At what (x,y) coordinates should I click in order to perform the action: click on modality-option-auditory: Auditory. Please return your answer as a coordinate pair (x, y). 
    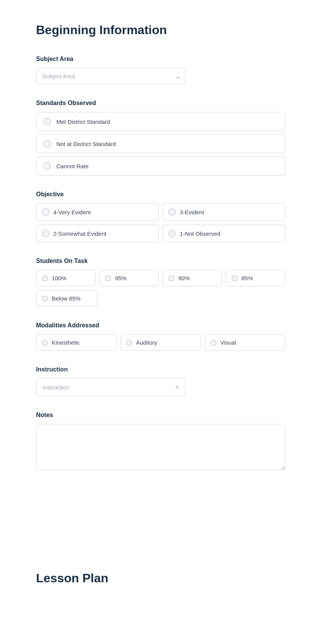
    Looking at the image, I should click on (161, 343).